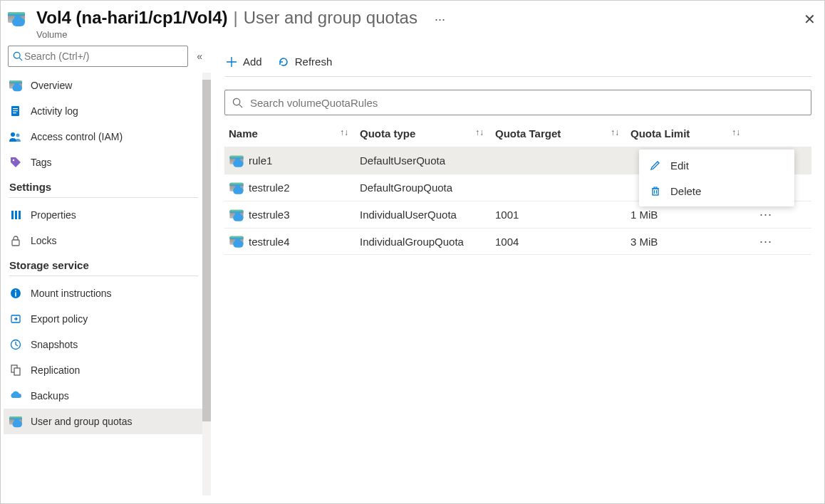 This screenshot has width=825, height=504. Describe the element at coordinates (809, 19) in the screenshot. I see `close-icon: ✕` at that location.